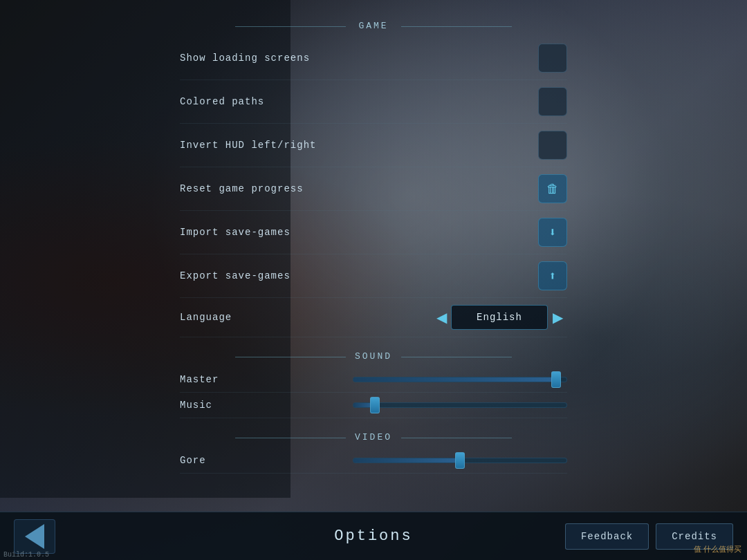 Image resolution: width=747 pixels, height=560 pixels. I want to click on gore-label: Gore, so click(193, 460).